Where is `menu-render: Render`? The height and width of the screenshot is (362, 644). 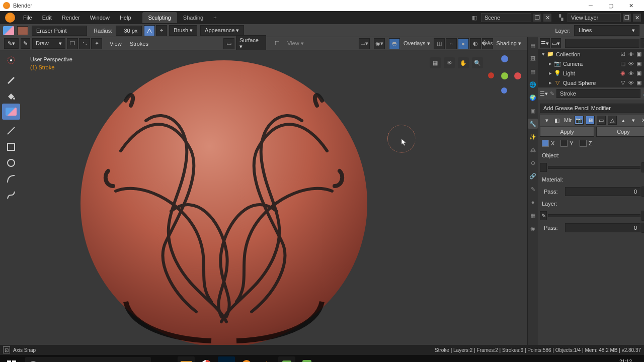
menu-render: Render is located at coordinates (71, 18).